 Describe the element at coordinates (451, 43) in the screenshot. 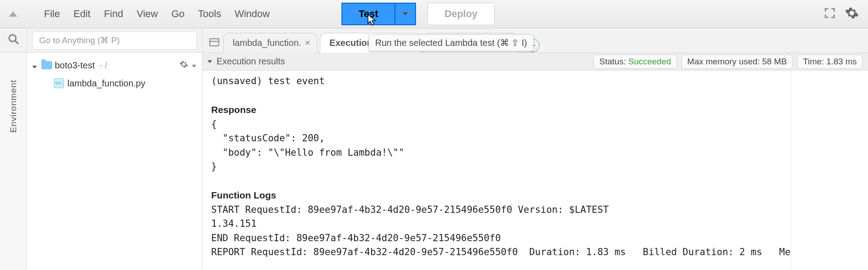

I see `test-button-tooltip: Run the selected Lambda test (⌘ ⇧ I)` at that location.